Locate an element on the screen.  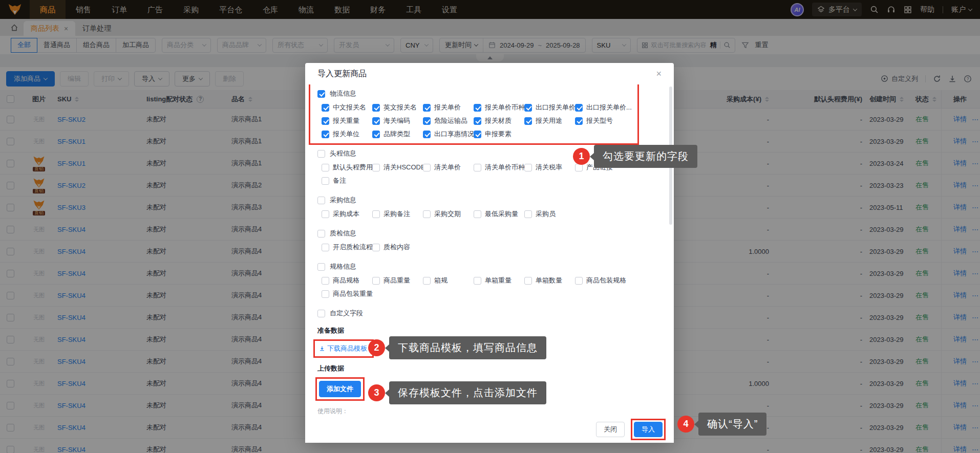
dialog-close-icon: × is located at coordinates (658, 74).